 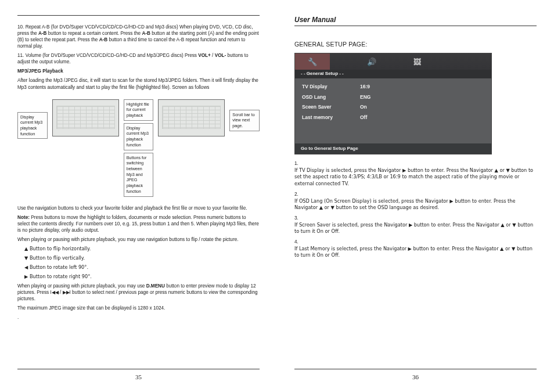 I want to click on setup-row-lastmem: Last memory Off, so click(x=393, y=117).